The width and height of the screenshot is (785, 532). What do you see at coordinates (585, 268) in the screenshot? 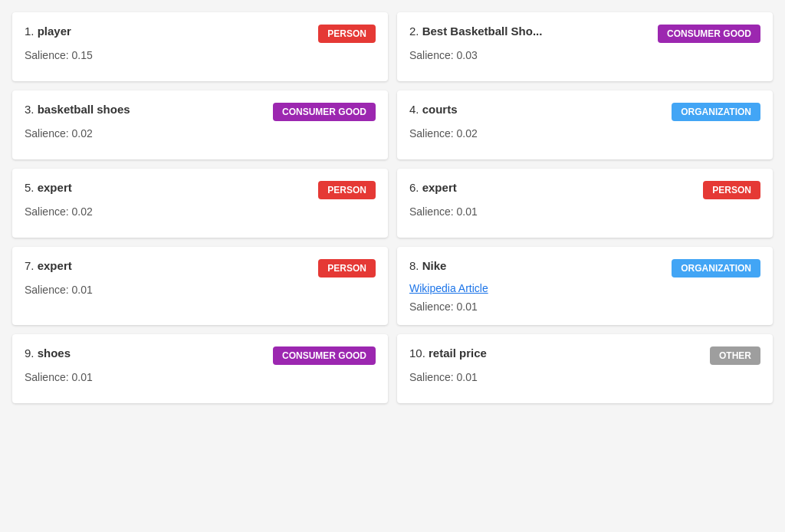
I see `card-header: 8. Nike ORGANIZATION` at bounding box center [585, 268].